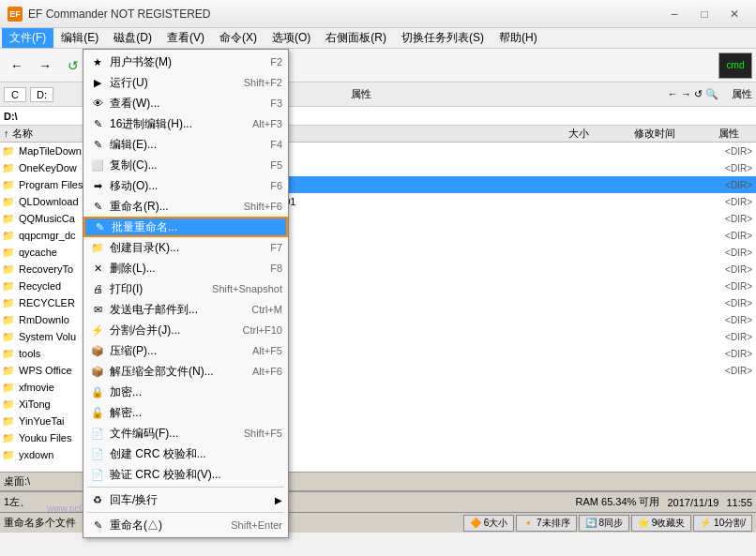 This screenshot has height=556, width=756. Describe the element at coordinates (276, 103) in the screenshot. I see `menu-shortcut: F3` at that location.